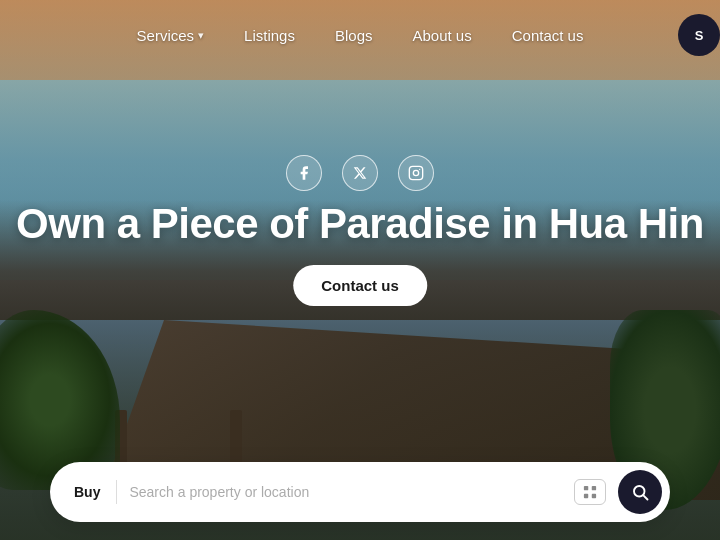  I want to click on services-chevron-icon: ▾, so click(201, 36).